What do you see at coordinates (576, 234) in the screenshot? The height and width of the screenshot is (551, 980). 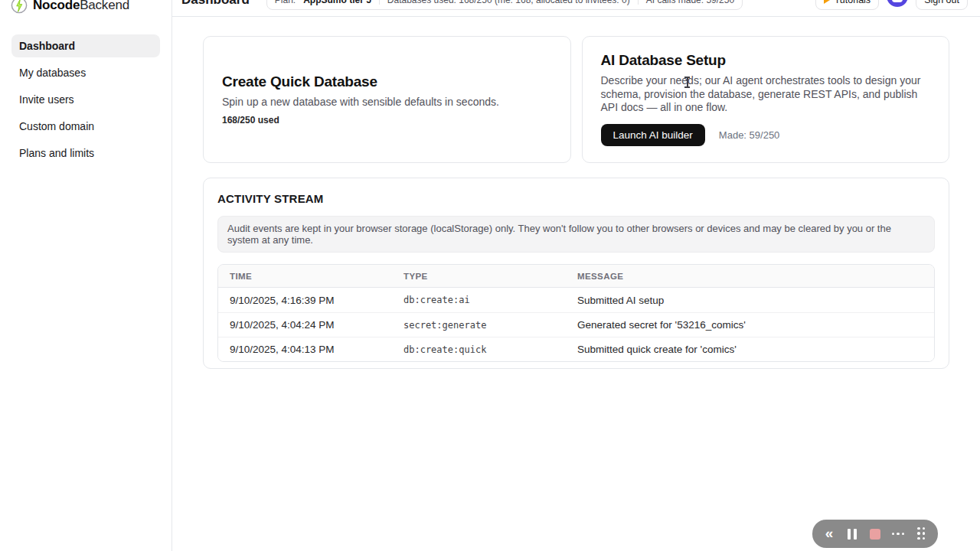 I see `local-storage-notice: Audit events are kept in your browser st…` at bounding box center [576, 234].